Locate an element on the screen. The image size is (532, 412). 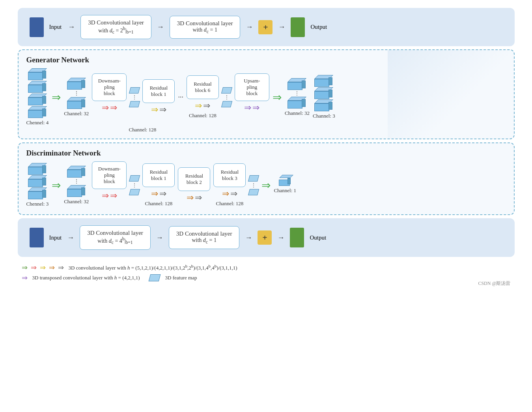
disc-input-cubes: Chennel: 3 is located at coordinates (38, 185).